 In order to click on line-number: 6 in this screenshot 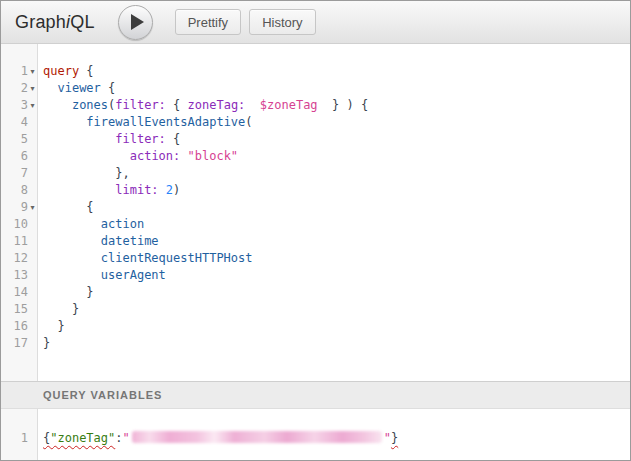, I will do `click(14, 156)`.